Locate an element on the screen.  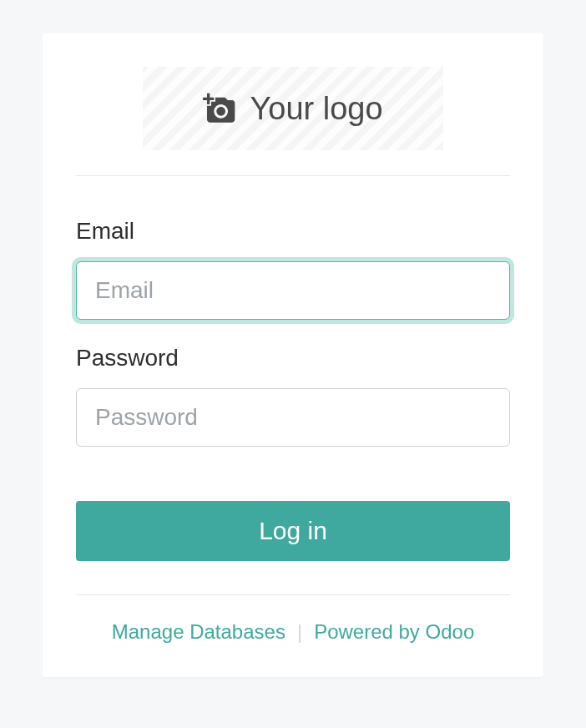
logo-placeholder-text: Your logo is located at coordinates (316, 109).